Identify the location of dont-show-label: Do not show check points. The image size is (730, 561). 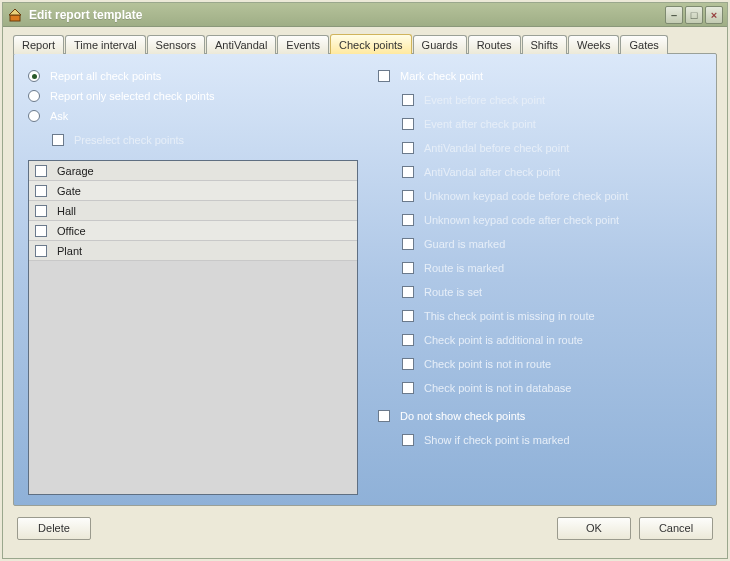
(462, 416).